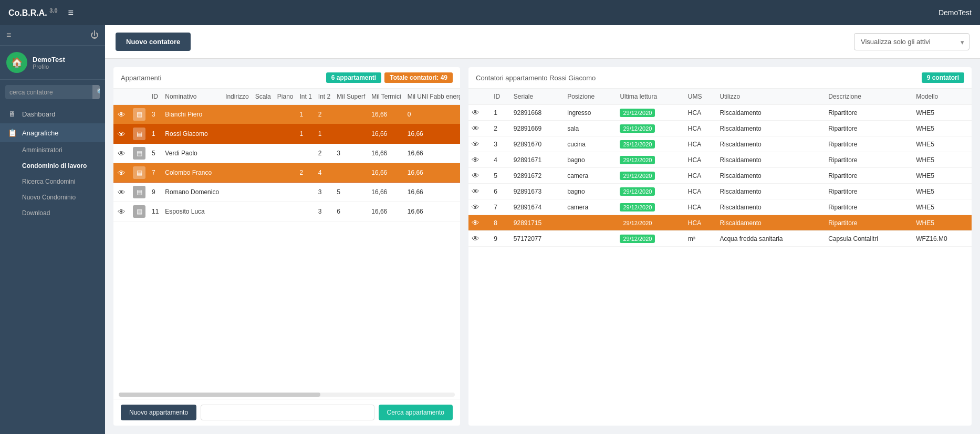  What do you see at coordinates (536, 78) in the screenshot?
I see `contatori-title: Contatori appartamento Rossi Giacomo` at bounding box center [536, 78].